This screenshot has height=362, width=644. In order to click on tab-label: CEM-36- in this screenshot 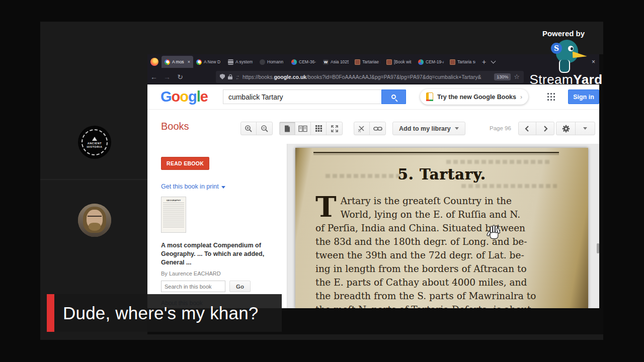, I will do `click(307, 62)`.